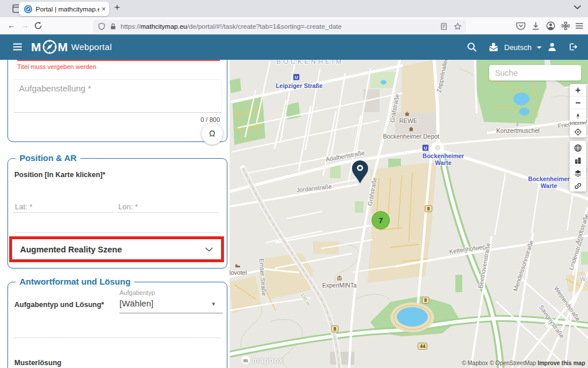 The width and height of the screenshot is (588, 368). What do you see at coordinates (117, 338) in the screenshot?
I see `answer-divider` at bounding box center [117, 338].